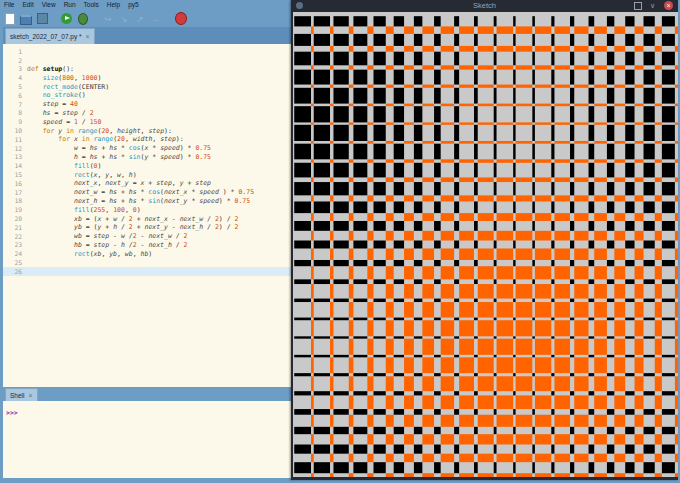  Describe the element at coordinates (15, 60) in the screenshot. I see `line-number: 2` at that location.